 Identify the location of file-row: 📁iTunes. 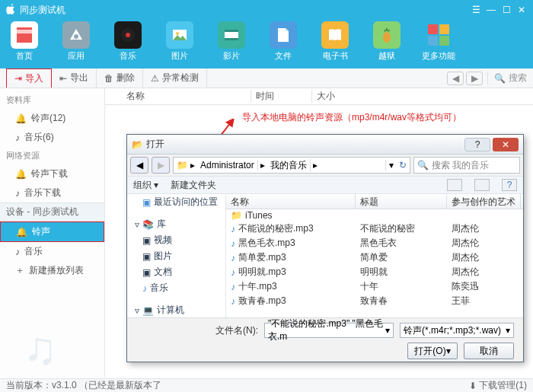
(375, 215).